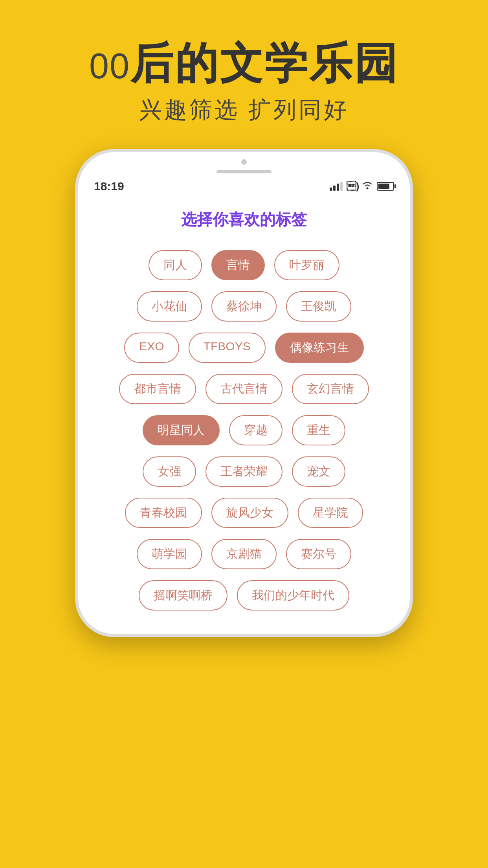  Describe the element at coordinates (244, 163) in the screenshot. I see `phone-notch` at that location.